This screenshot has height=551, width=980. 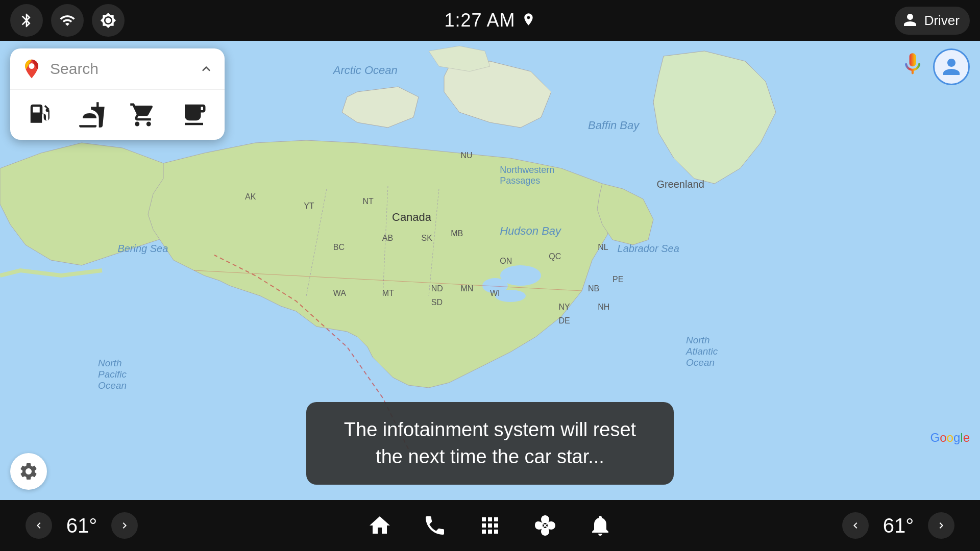 What do you see at coordinates (206, 69) in the screenshot?
I see `chevron-up-icon` at bounding box center [206, 69].